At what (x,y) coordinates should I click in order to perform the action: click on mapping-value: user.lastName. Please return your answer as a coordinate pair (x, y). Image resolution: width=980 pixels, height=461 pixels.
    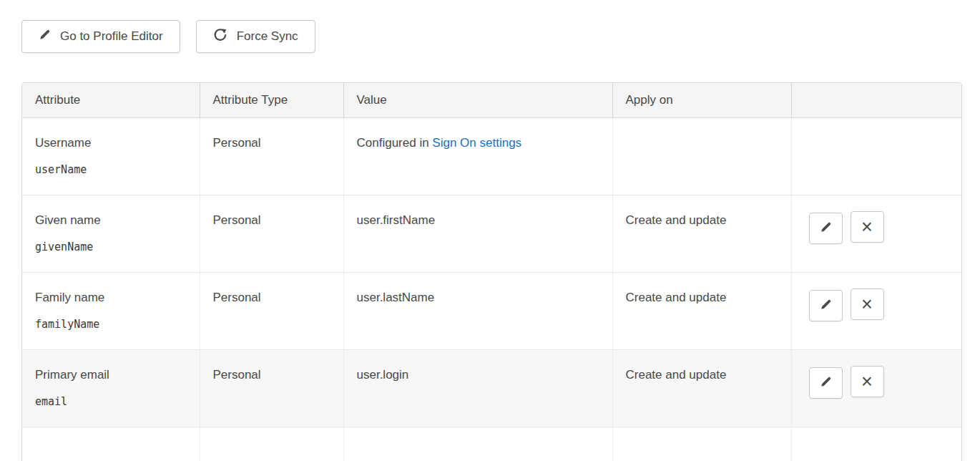
    Looking at the image, I should click on (396, 298).